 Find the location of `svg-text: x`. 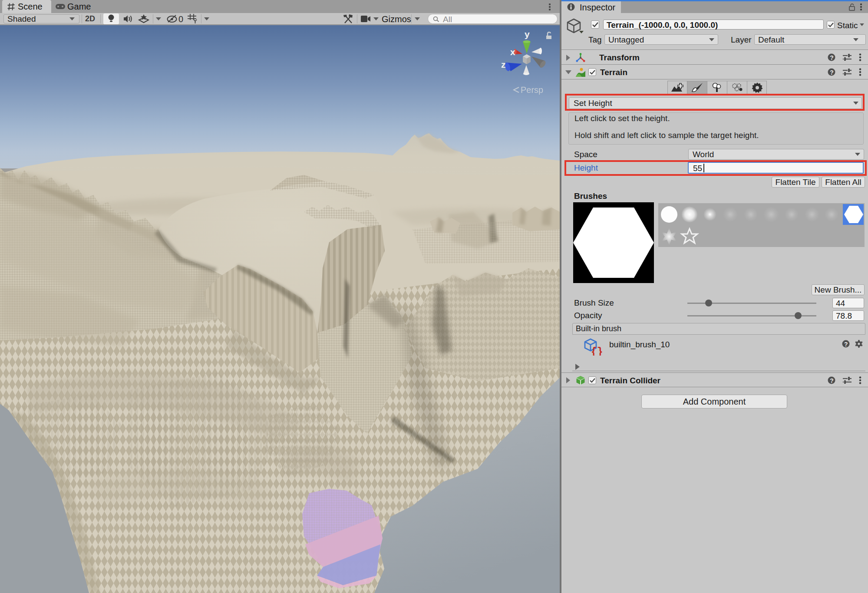

svg-text: x is located at coordinates (513, 52).